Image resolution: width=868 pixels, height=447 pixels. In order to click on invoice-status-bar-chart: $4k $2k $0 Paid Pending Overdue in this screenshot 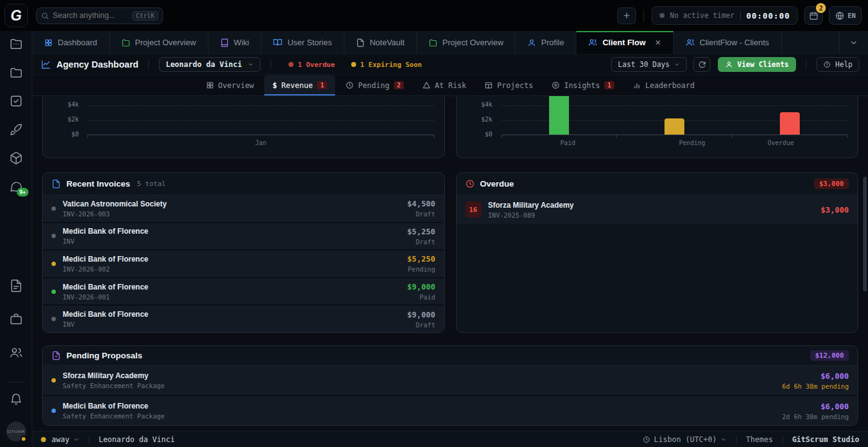, I will do `click(658, 127)`.